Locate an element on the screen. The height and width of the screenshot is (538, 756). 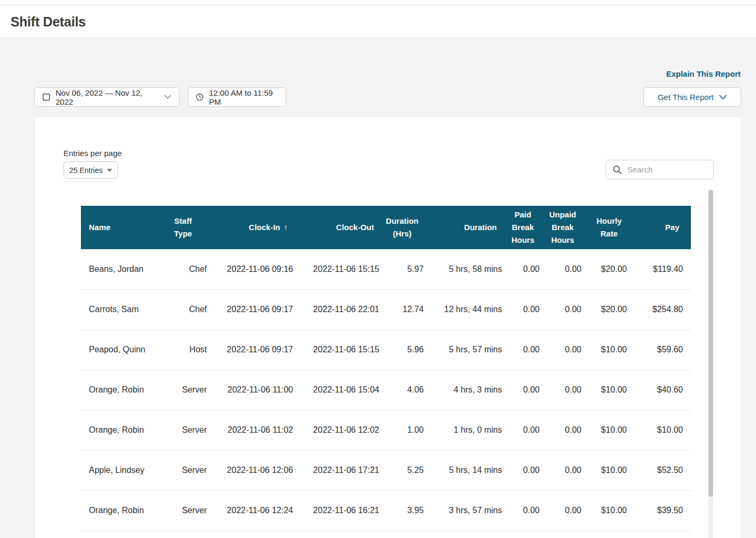
cell-pay: $119.40 is located at coordinates (659, 269).